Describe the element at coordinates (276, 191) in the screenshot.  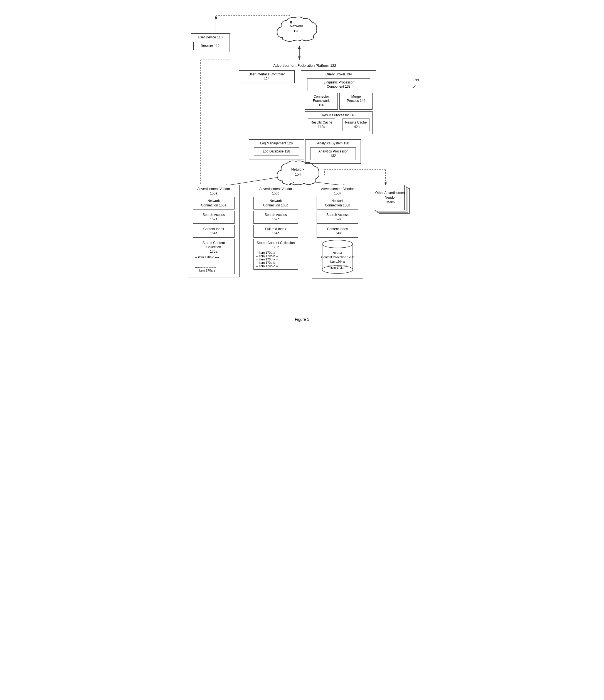
I see `vendor-b-label: Advertisement Vendor150b` at that location.